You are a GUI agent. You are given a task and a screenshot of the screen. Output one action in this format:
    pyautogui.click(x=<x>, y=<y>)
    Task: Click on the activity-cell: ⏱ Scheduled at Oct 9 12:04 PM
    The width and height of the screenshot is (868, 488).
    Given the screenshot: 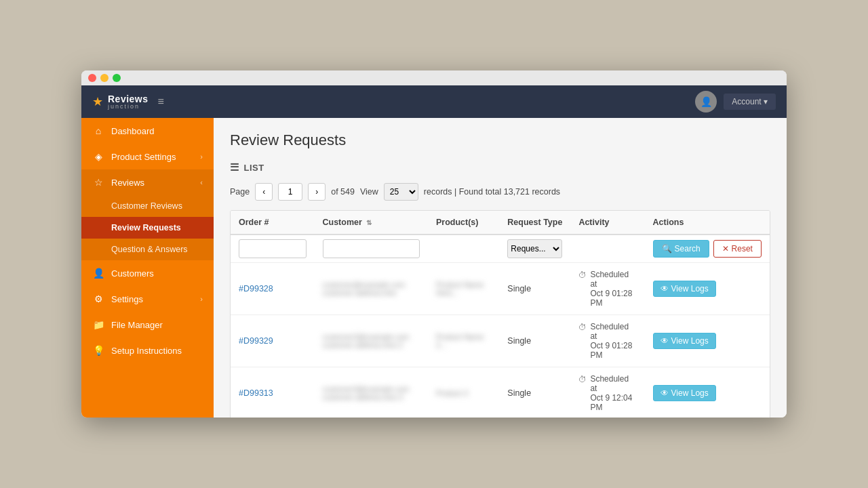 What is the action you would take?
    pyautogui.click(x=608, y=393)
    